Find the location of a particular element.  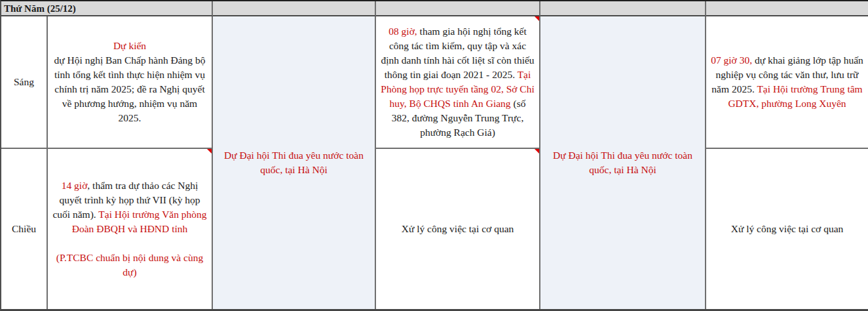

header-cell-b is located at coordinates (295, 9).